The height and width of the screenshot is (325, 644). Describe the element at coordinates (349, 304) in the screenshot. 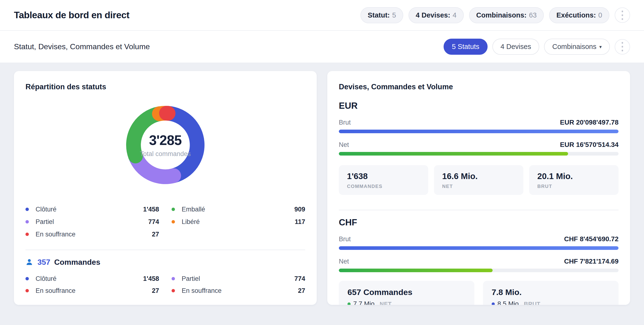

I see `net-dot` at that location.